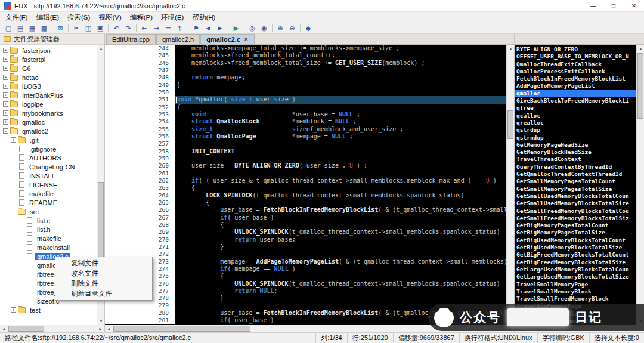  Describe the element at coordinates (48, 18) in the screenshot. I see `menu-item-1: 编辑(E)` at that location.